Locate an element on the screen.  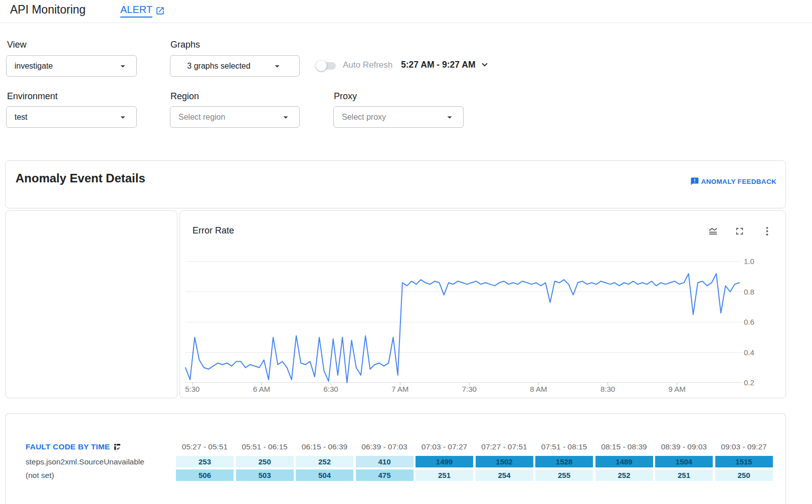
fault-cell: 1515 is located at coordinates (744, 462).